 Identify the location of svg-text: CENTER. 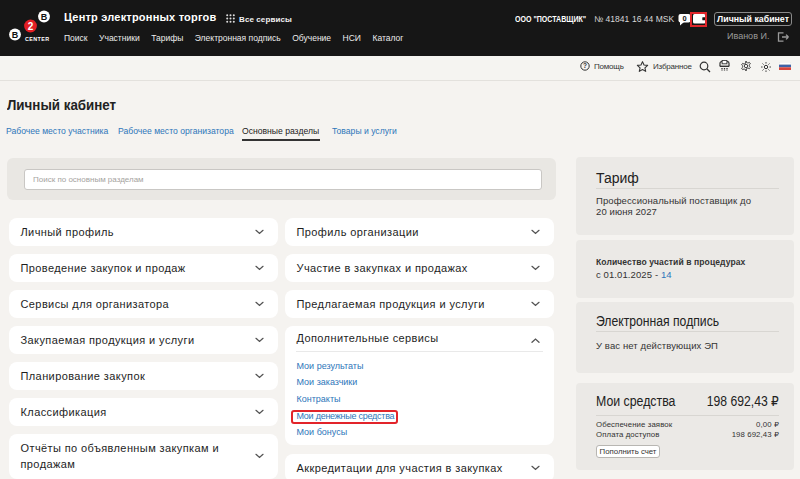
(38, 39).